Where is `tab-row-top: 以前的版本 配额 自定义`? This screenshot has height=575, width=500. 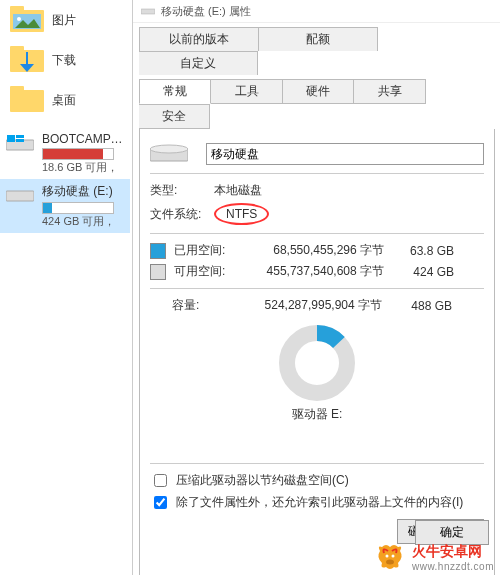
tab-row-top: 以前的版本 配额 自定义 is located at coordinates (317, 51).